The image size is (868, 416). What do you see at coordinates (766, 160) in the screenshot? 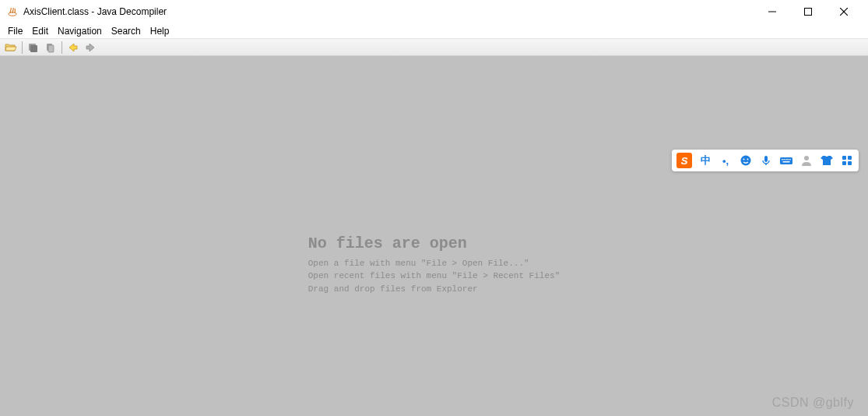
I see `ime-mic-icon` at bounding box center [766, 160].